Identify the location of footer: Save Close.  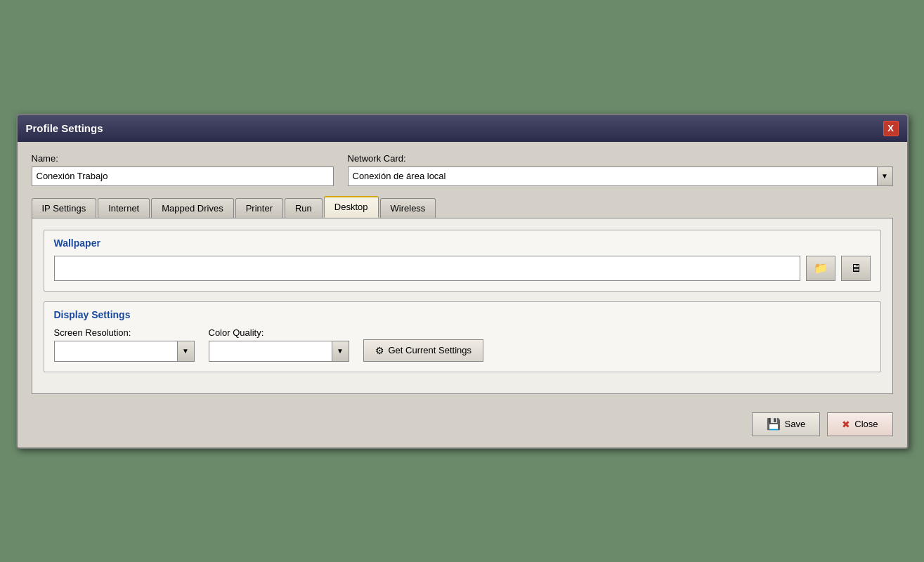
(462, 426).